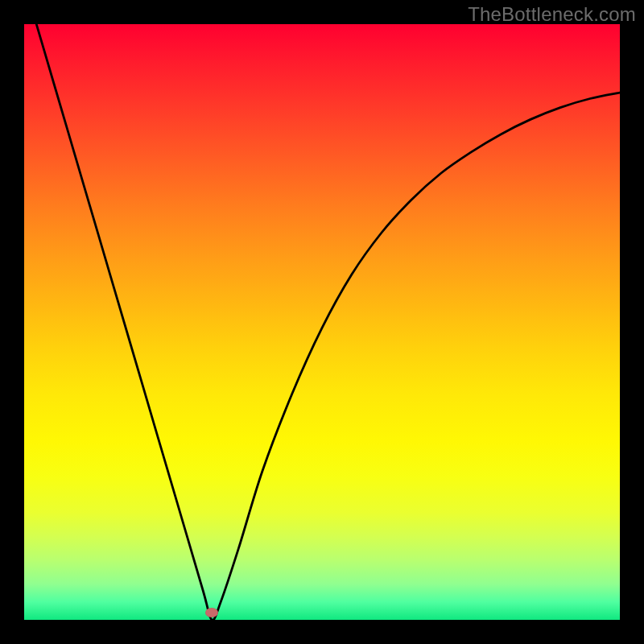 This screenshot has height=644, width=644. Describe the element at coordinates (552, 14) in the screenshot. I see `watermark-text: TheBottleneck.com` at that location.